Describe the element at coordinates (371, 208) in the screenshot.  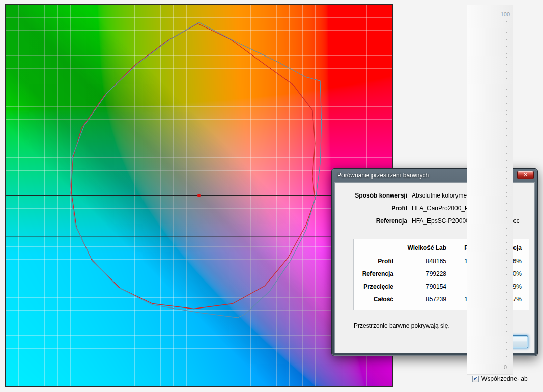
I see `profile-label: Profil` at that location.